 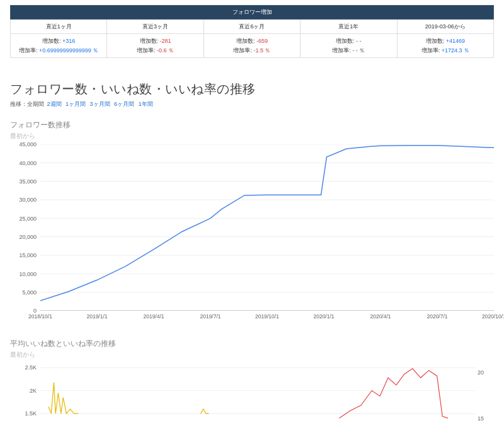 What do you see at coordinates (493, 316) in the screenshot?
I see `x-tick: 2020/10/1` at bounding box center [493, 316].